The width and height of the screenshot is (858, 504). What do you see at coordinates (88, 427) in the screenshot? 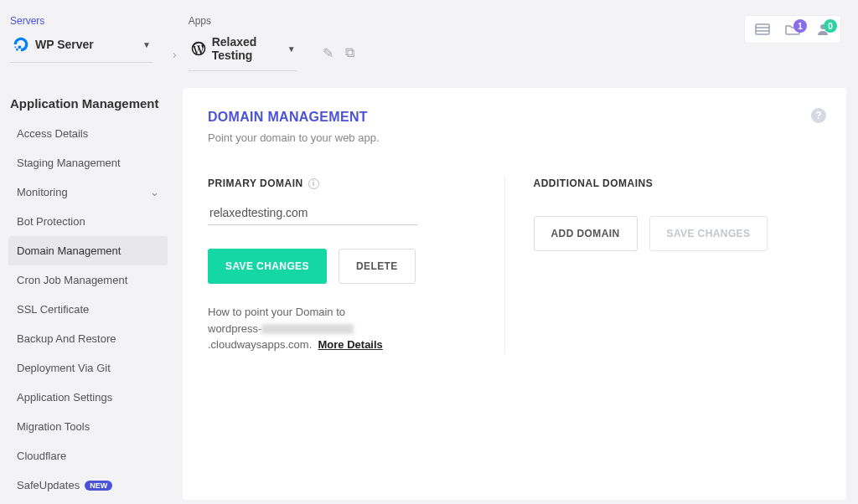
I see `sidebar-item-migration-tools: Migration Tools` at bounding box center [88, 427].